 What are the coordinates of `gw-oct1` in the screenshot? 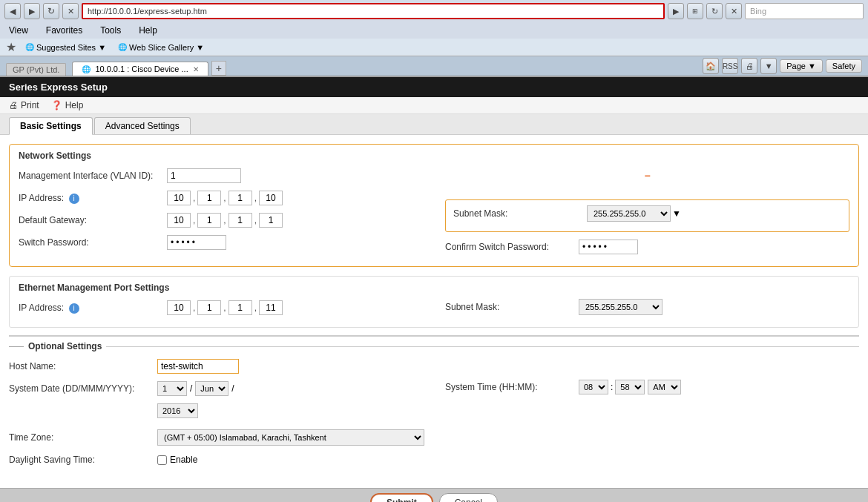 It's located at (179, 220).